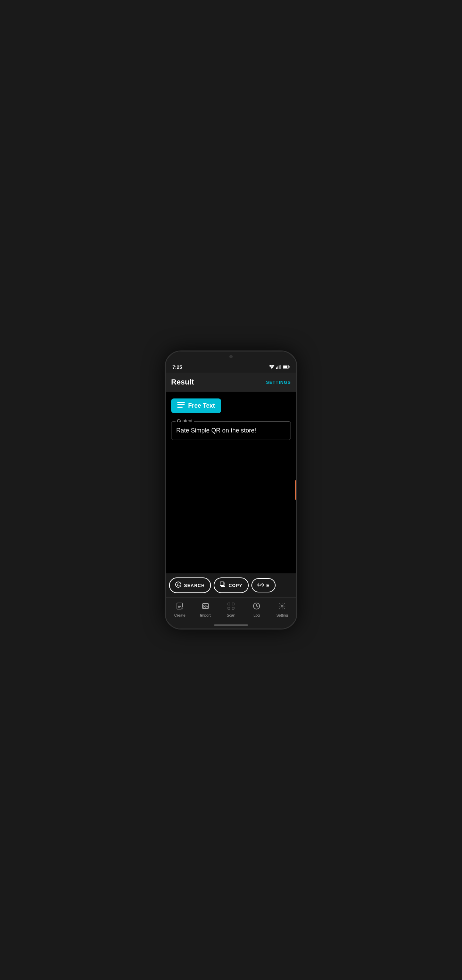 This screenshot has width=462, height=980. What do you see at coordinates (223, 585) in the screenshot?
I see `copy-icon` at bounding box center [223, 585].